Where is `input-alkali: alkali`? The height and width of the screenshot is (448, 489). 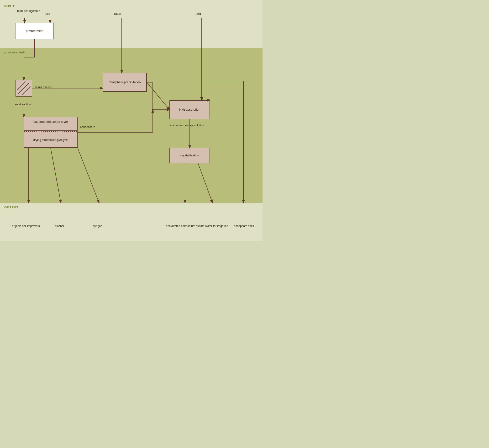
input-alkali: alkali is located at coordinates (117, 14).